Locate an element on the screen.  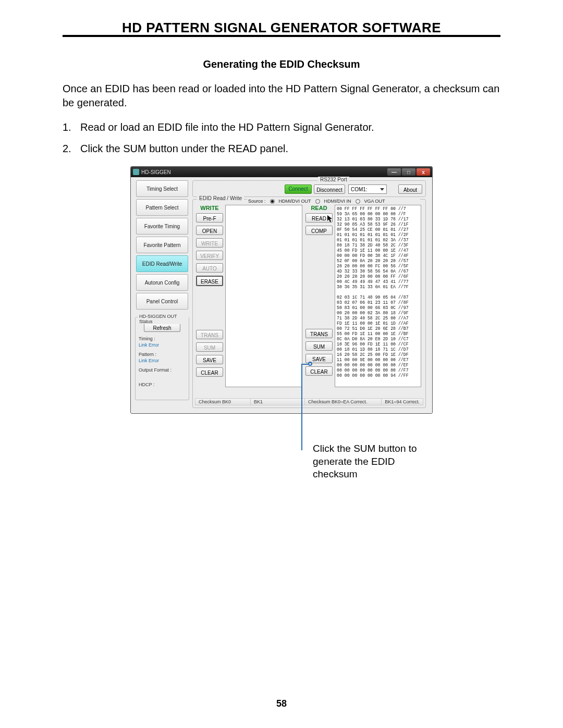
status-legend: HD-SIGGEN OUT Status is located at coordinates (163, 319).